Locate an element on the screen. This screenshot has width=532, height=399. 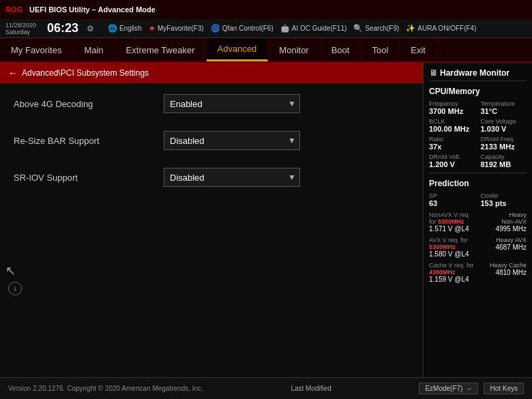
date-label: 11/28/2020 is located at coordinates (20, 25).